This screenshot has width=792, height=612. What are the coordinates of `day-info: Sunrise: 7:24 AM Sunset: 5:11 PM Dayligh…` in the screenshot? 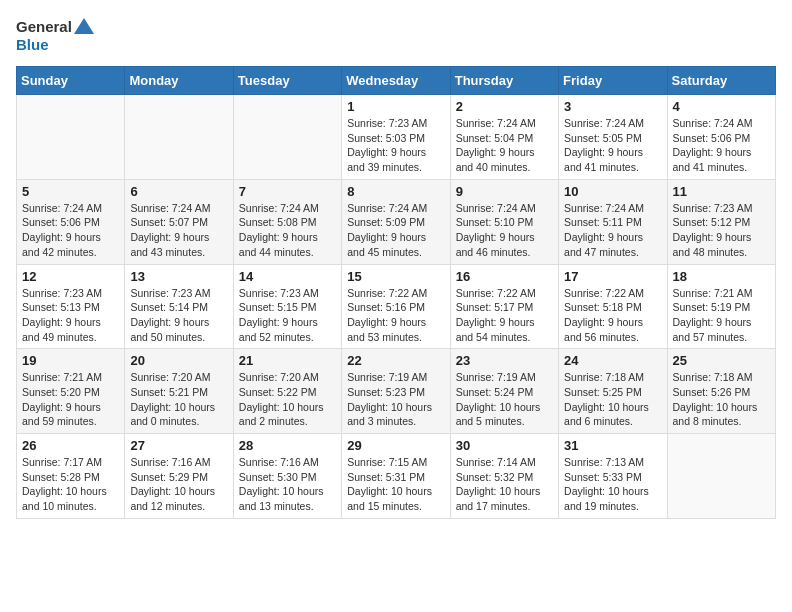 It's located at (612, 230).